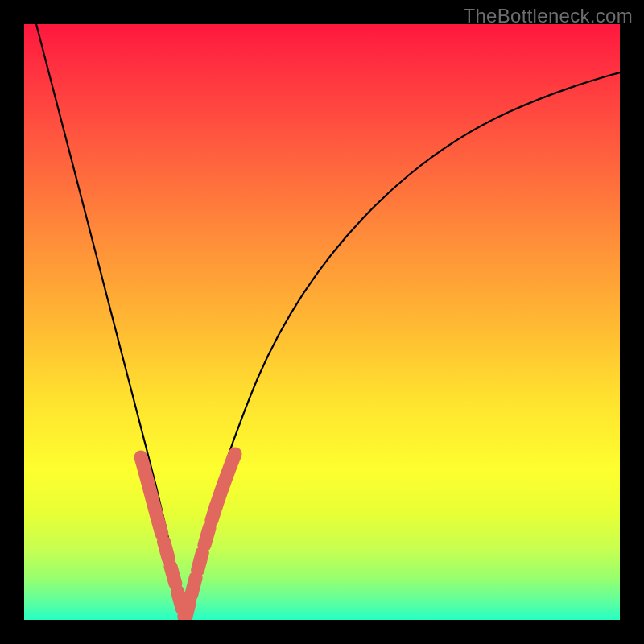  What do you see at coordinates (149, 487) in the screenshot?
I see `bead-overlay-left-cap` at bounding box center [149, 487].